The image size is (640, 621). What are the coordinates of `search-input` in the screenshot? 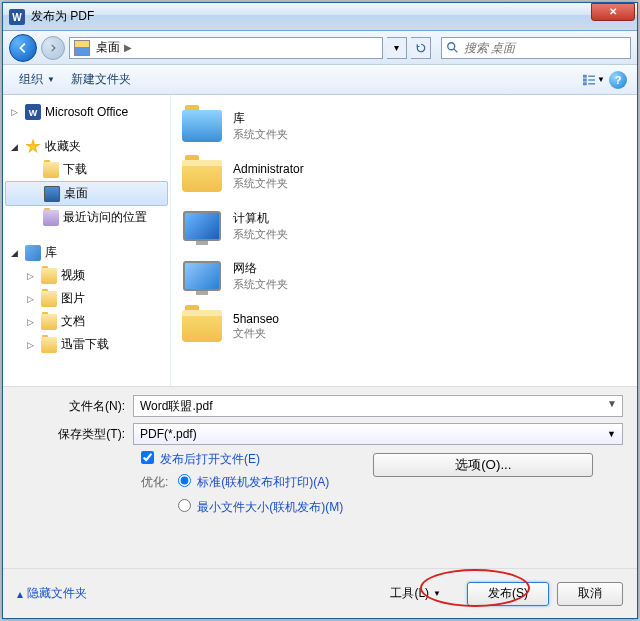 It's located at (545, 48).